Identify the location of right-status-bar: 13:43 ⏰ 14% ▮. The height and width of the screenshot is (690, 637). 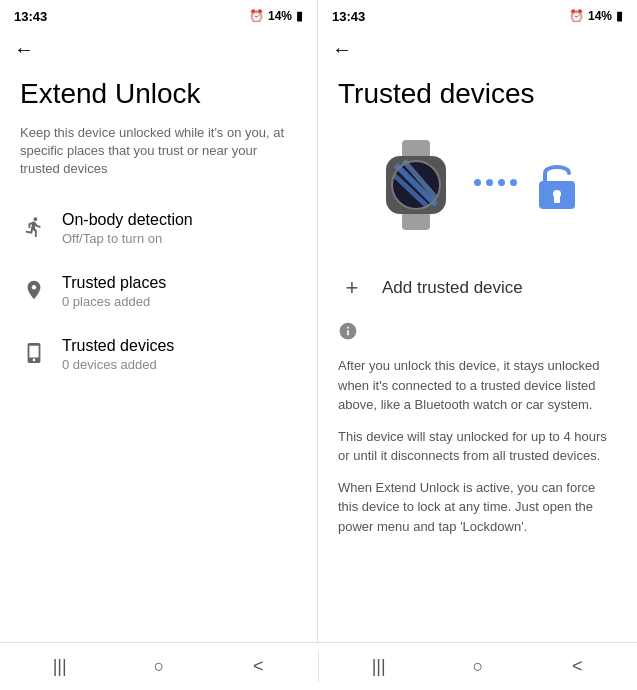
(478, 15).